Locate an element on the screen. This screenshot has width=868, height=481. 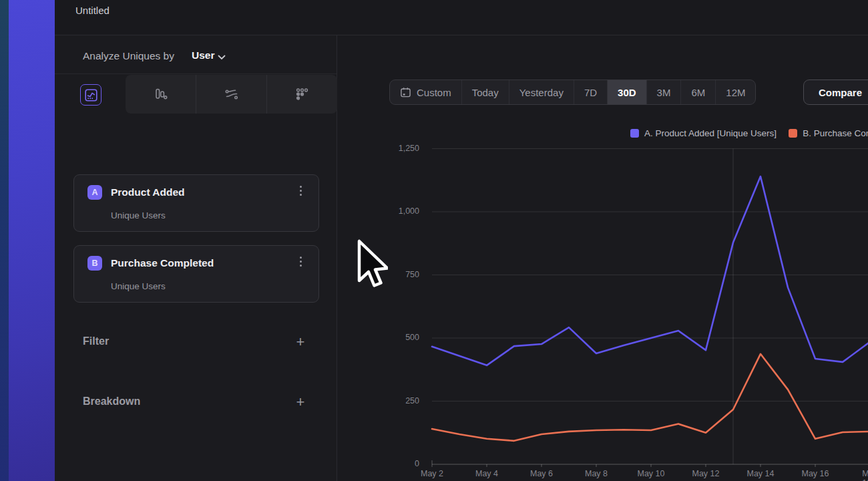
series-line-b is located at coordinates (650, 397).